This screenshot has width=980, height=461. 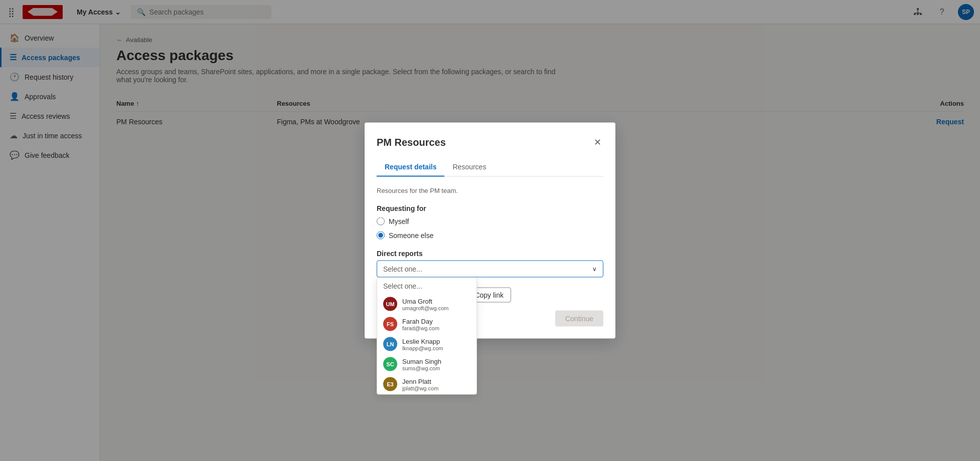 I want to click on dropdown-list: Select one... UM Uma Groft umagroft@wg.c…, so click(x=427, y=336).